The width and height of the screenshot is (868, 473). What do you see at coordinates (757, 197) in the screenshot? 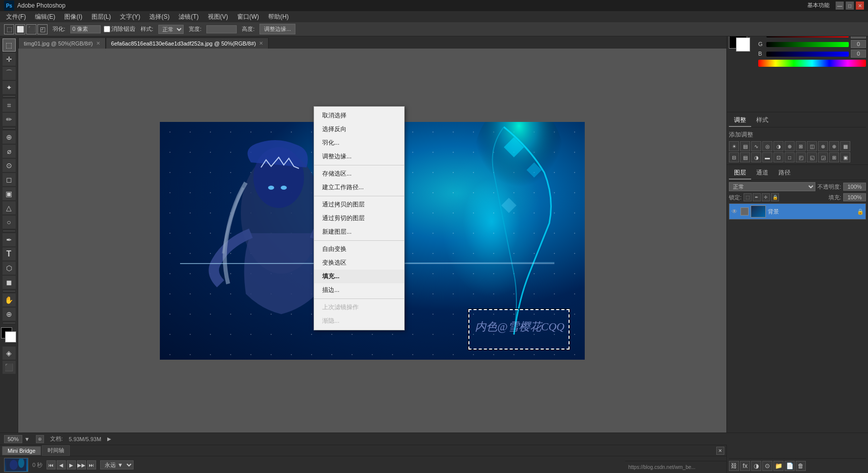
I see `lock-image-btn: ✒` at bounding box center [757, 197].